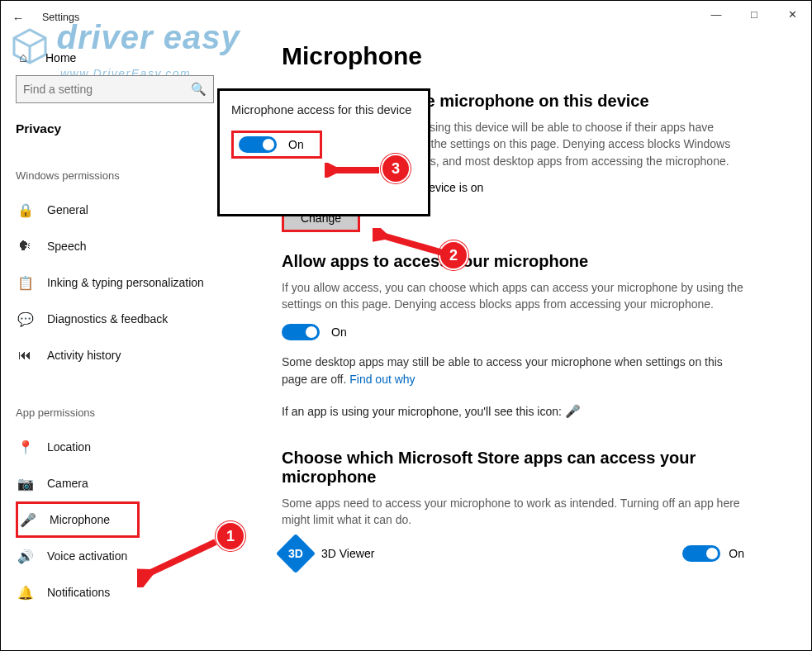 The image size is (812, 651). What do you see at coordinates (25, 484) in the screenshot?
I see `camera-icon: 📷` at bounding box center [25, 484].